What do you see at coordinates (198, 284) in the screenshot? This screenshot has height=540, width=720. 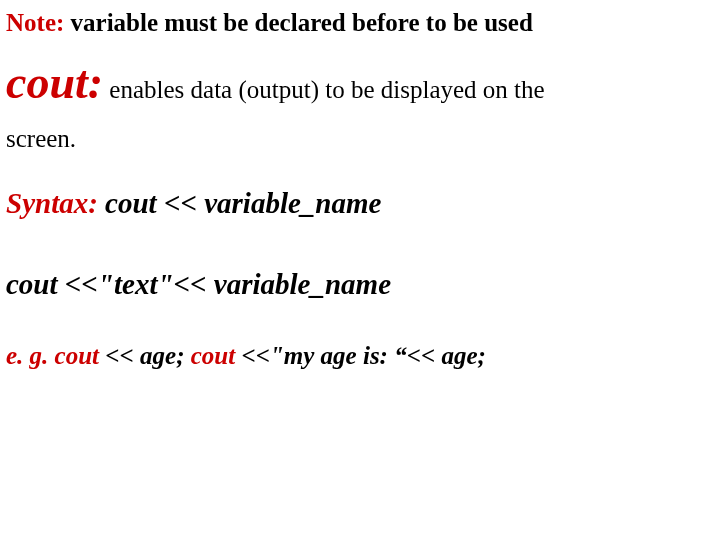 I see `cout-text-example-code: cout <<"text"<< variable_name` at bounding box center [198, 284].